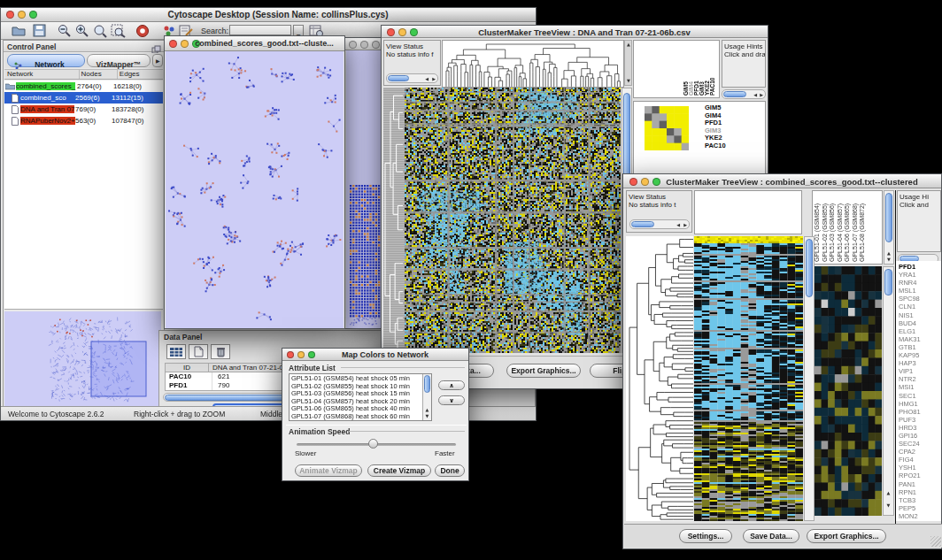 This screenshot has width=942, height=560. What do you see at coordinates (260, 30) in the screenshot?
I see `search-input` at bounding box center [260, 30].